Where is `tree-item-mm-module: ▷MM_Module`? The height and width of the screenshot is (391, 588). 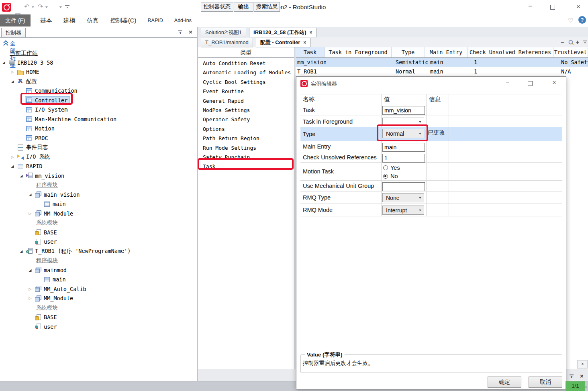
tree-item-mm-module: ▷MM_Module is located at coordinates (98, 214).